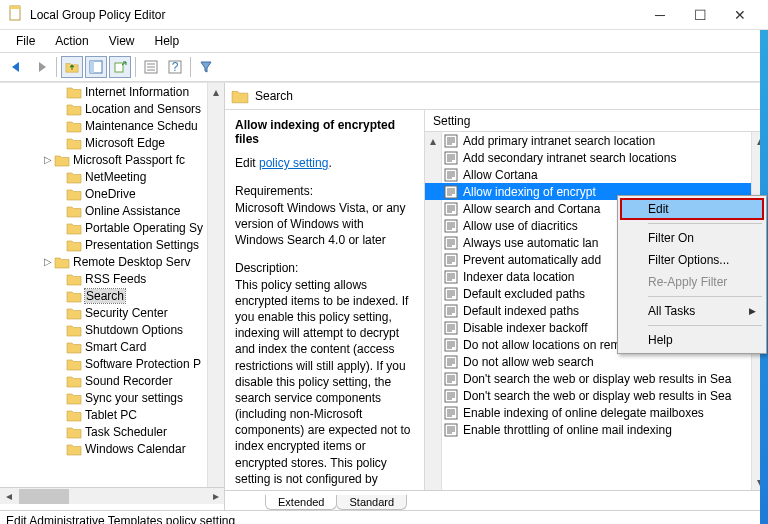 The image size is (768, 524). Describe the element at coordinates (692, 311) in the screenshot. I see `context-menu-item: All Tasks▶` at that location.